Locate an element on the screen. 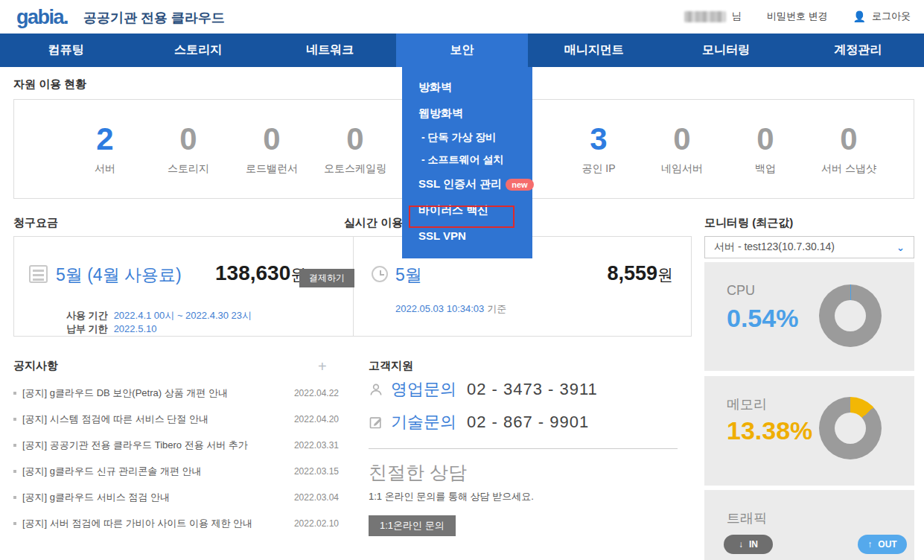  support-title: 고객지원 is located at coordinates (391, 366).